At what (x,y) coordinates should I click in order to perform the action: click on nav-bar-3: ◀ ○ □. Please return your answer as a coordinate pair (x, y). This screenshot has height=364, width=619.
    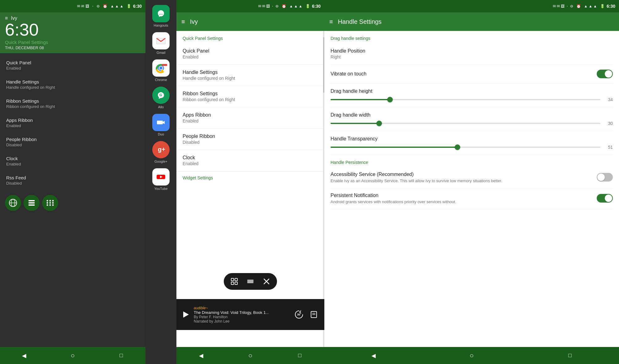
    Looking at the image, I should click on (472, 356).